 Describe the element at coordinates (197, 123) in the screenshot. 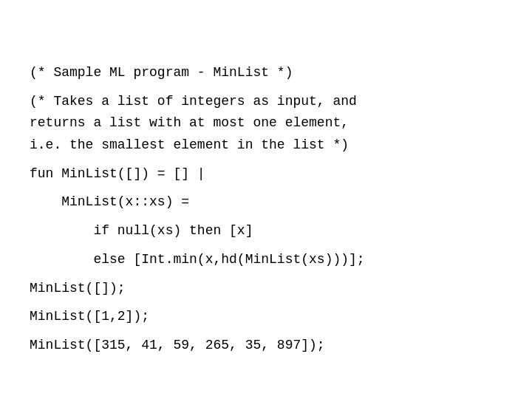

I see `line-3: returns a list with at most one element,` at that location.